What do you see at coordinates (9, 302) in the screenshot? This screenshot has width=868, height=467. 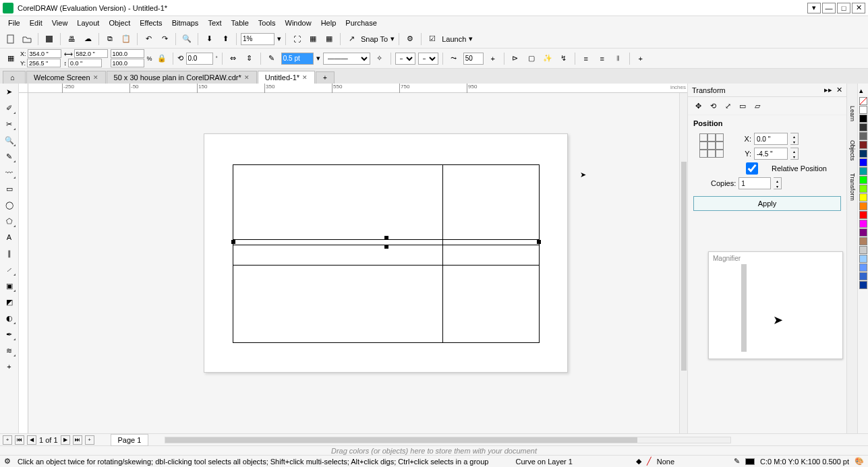 I see `shadow-tool: ◩` at bounding box center [9, 302].